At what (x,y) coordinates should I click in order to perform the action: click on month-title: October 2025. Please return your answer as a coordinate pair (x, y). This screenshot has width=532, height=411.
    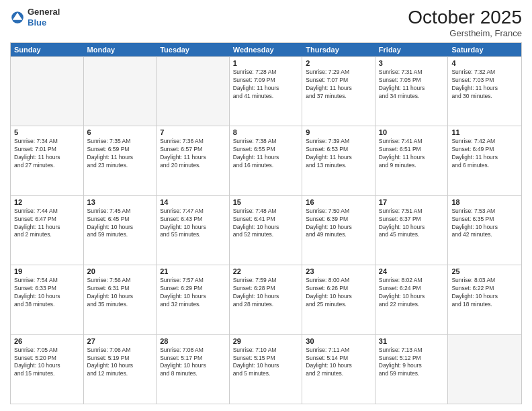
    Looking at the image, I should click on (465, 17).